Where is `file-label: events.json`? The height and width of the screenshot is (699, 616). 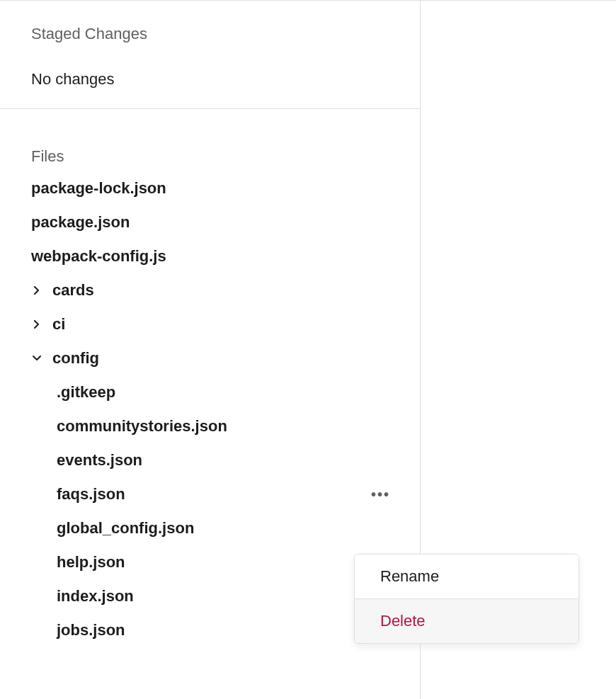
file-label: events.json is located at coordinates (99, 460).